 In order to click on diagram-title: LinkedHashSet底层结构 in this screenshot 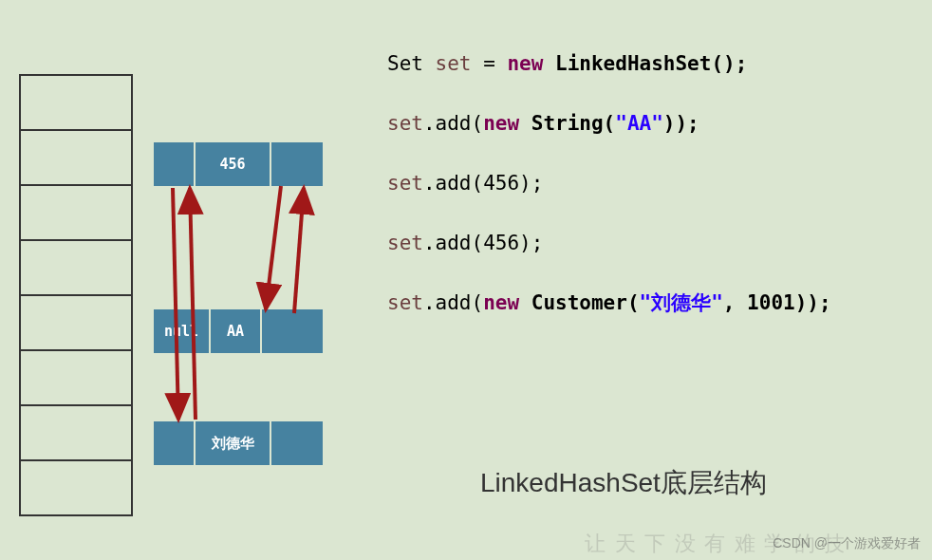, I will do `click(624, 483)`.